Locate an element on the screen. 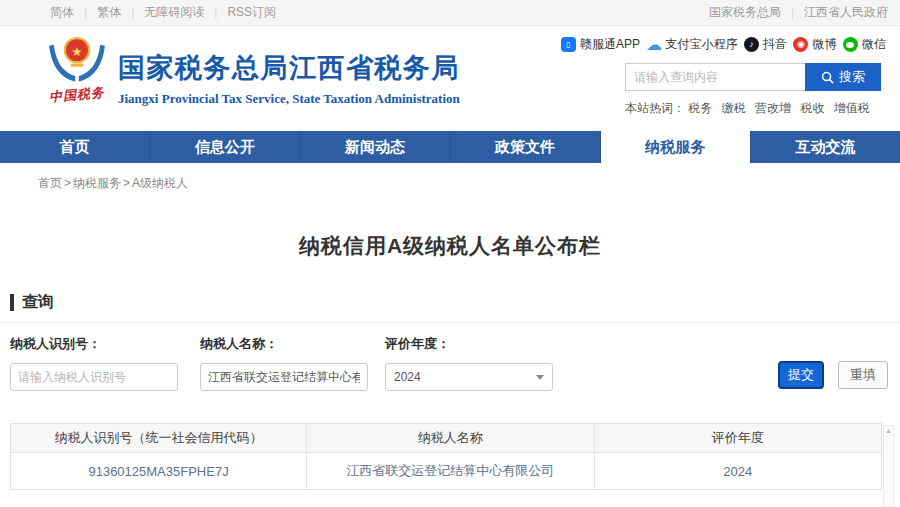 This screenshot has width=900, height=507. hot-word-link: 缴税 is located at coordinates (734, 108).